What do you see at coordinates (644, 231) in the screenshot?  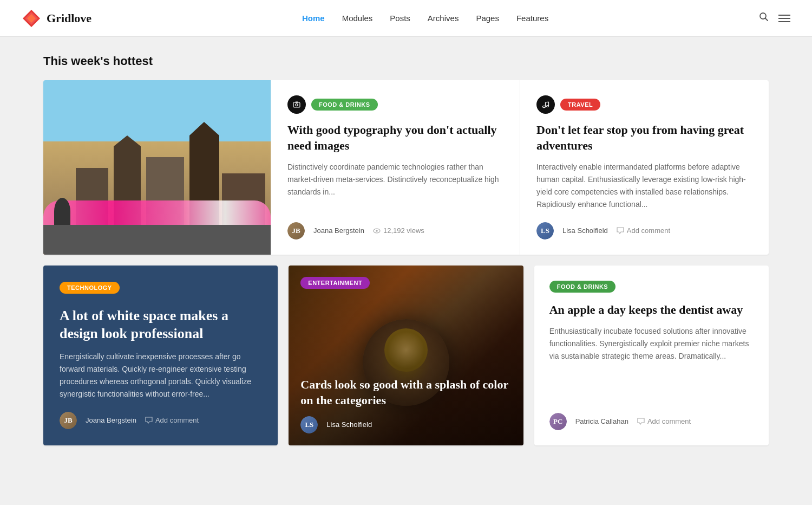 I see `card-footer-2: LS Lisa Scholfield Add comment` at bounding box center [644, 231].